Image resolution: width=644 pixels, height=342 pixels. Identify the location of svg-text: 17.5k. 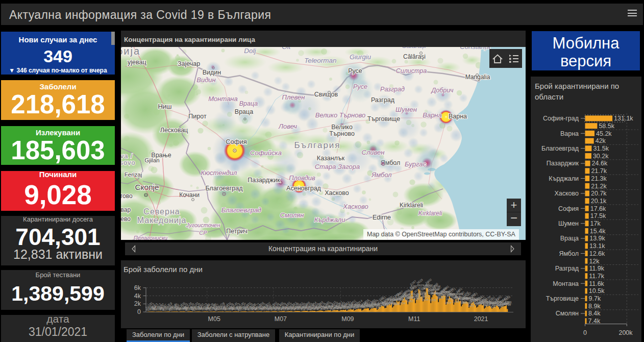
(598, 216).